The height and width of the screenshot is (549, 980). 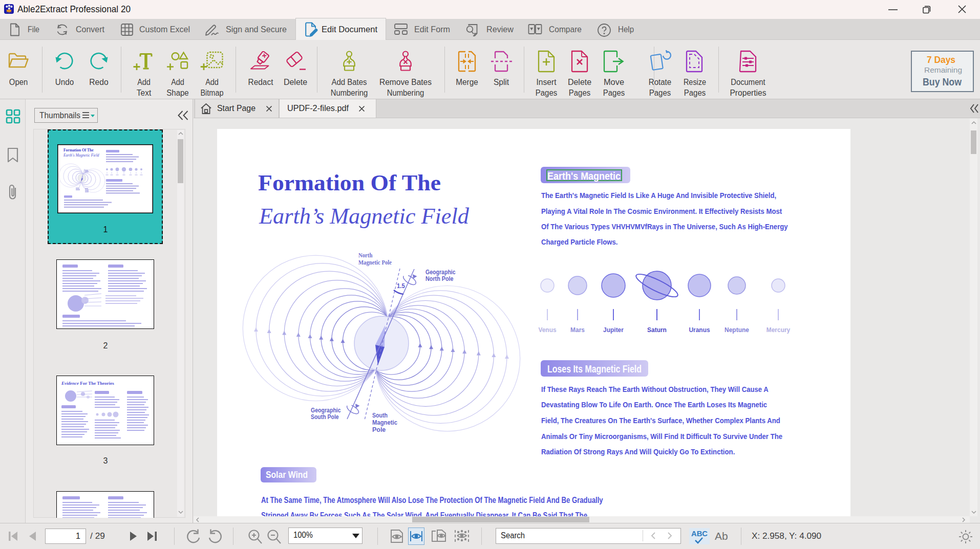 I want to click on svg-text: Mars, so click(x=578, y=331).